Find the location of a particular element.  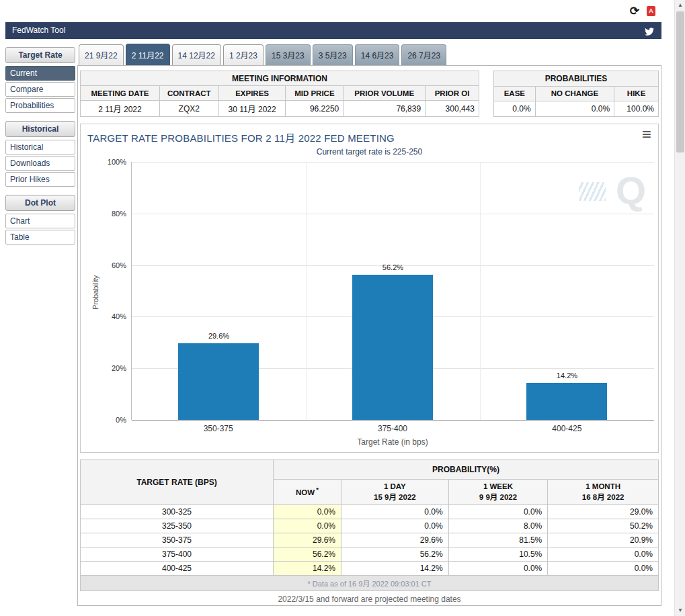

chart-title: TARGET RATE PROBABILITIES FOR 2 11月 2022… is located at coordinates (370, 134).